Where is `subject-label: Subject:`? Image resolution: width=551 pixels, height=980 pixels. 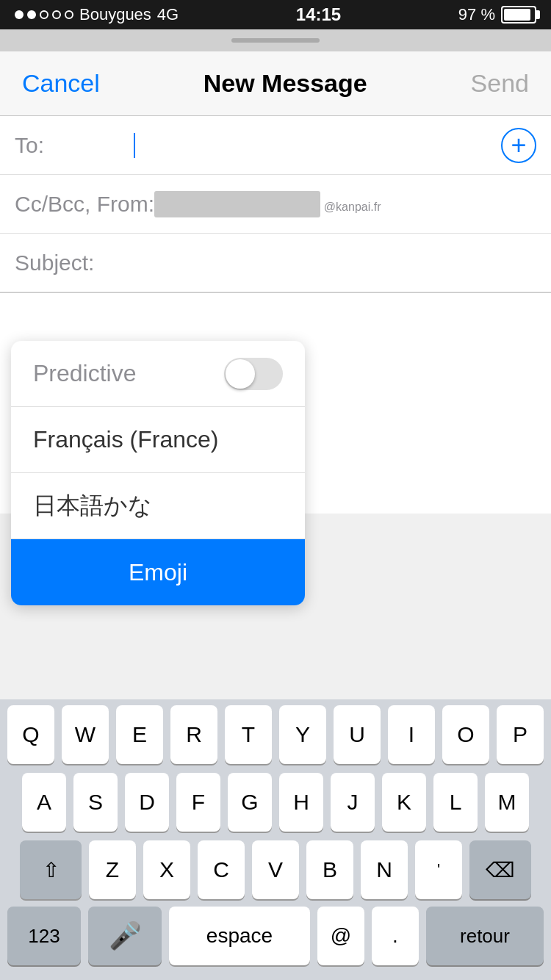
subject-label: Subject: is located at coordinates (73, 263).